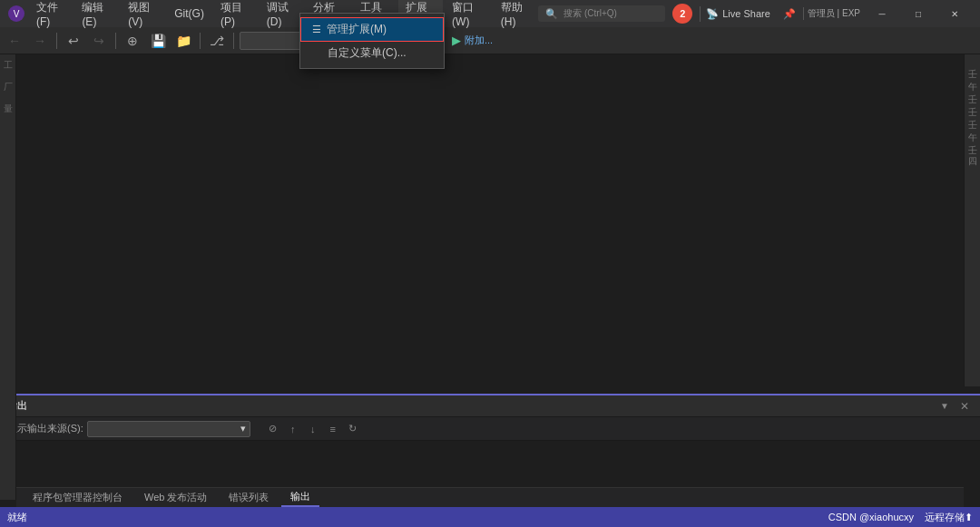  What do you see at coordinates (490, 14) in the screenshot?
I see `title-bar: V 文件(F) 编辑(E) 视图(V) Git(G) 项目(P) 调试(D) 分…` at bounding box center [490, 14].